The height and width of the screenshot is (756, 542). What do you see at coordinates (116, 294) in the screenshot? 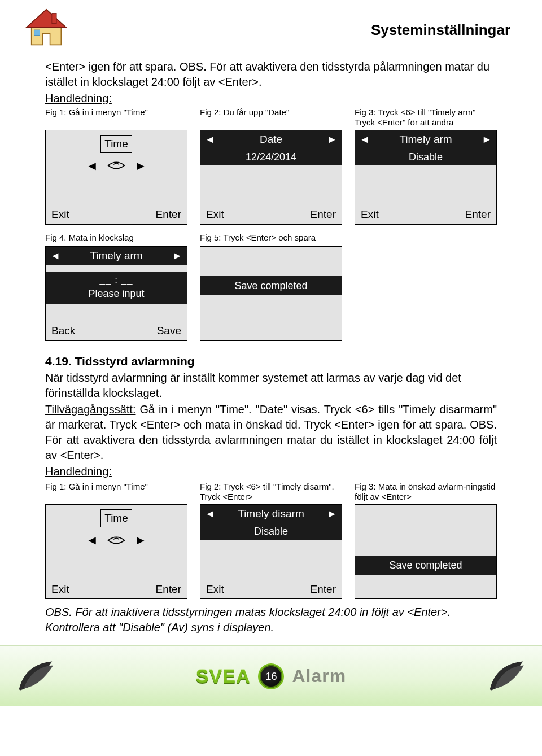
I see `please-input-label: Please input` at bounding box center [116, 294].